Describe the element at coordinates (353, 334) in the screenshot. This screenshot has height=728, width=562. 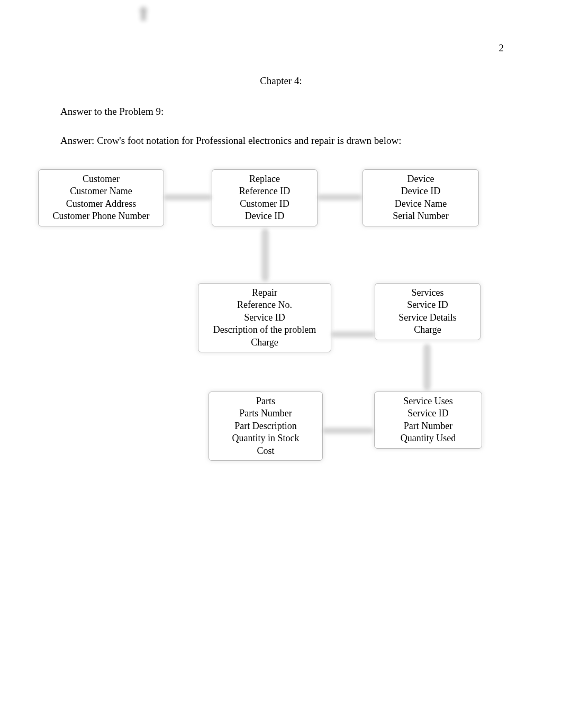
I see `connector-repair-services` at that location.